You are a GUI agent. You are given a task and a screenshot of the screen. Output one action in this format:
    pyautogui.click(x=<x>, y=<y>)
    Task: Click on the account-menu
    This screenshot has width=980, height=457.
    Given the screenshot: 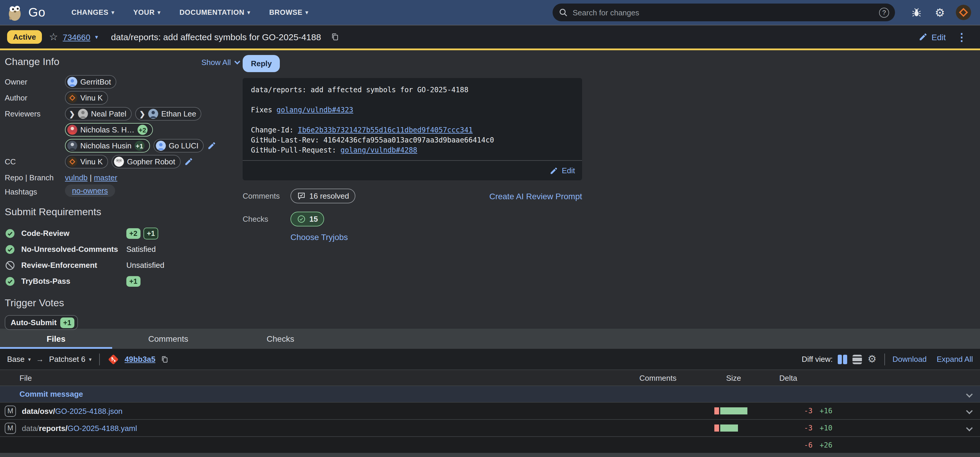 What is the action you would take?
    pyautogui.click(x=963, y=12)
    